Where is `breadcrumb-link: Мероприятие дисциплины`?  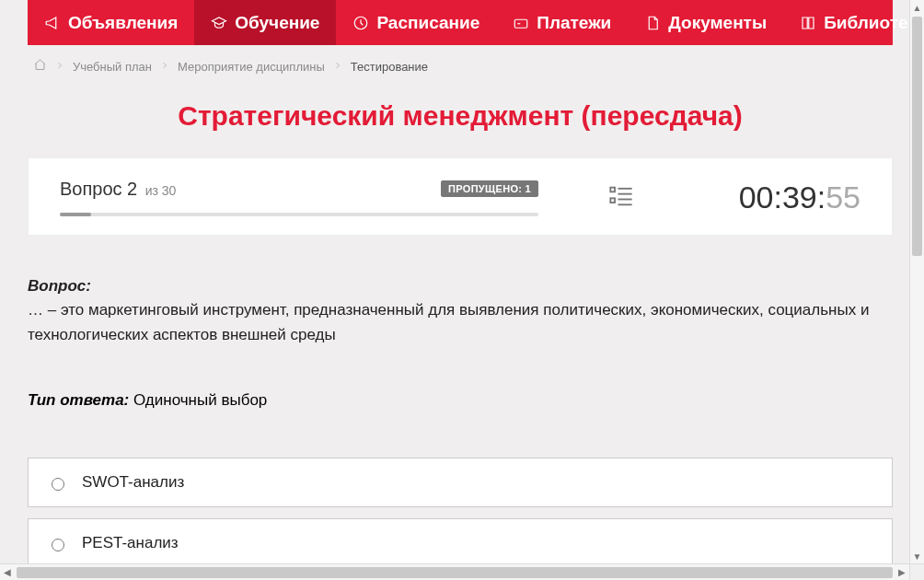 breadcrumb-link: Мероприятие дисциплины is located at coordinates (251, 66).